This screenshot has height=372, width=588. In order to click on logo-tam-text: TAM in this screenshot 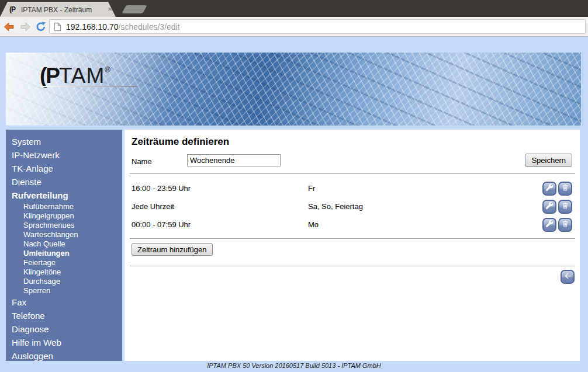, I will do `click(82, 76)`.